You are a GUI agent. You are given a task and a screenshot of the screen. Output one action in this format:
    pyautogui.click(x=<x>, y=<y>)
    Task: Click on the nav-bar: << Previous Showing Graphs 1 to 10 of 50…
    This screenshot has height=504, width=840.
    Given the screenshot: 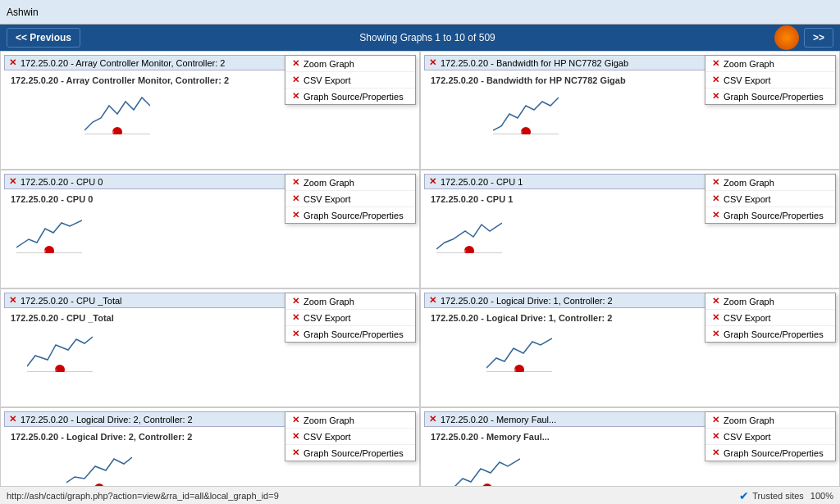 What is the action you would take?
    pyautogui.click(x=420, y=38)
    